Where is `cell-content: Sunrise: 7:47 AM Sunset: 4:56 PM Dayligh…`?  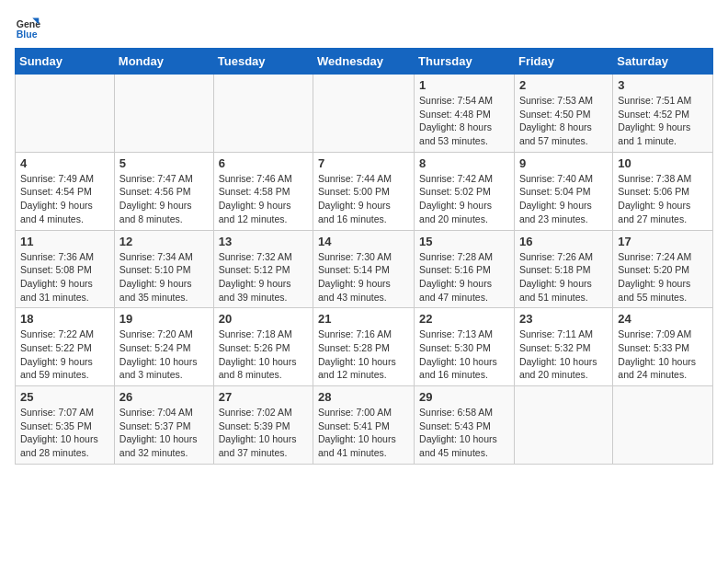
cell-content: Sunrise: 7:47 AM Sunset: 4:56 PM Dayligh… is located at coordinates (164, 199).